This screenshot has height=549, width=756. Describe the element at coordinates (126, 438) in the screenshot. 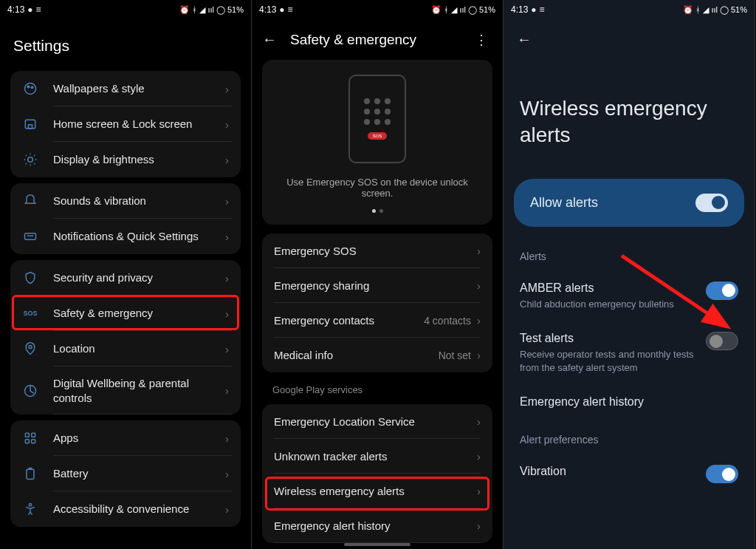

I see `apps-row: Apps ›` at that location.